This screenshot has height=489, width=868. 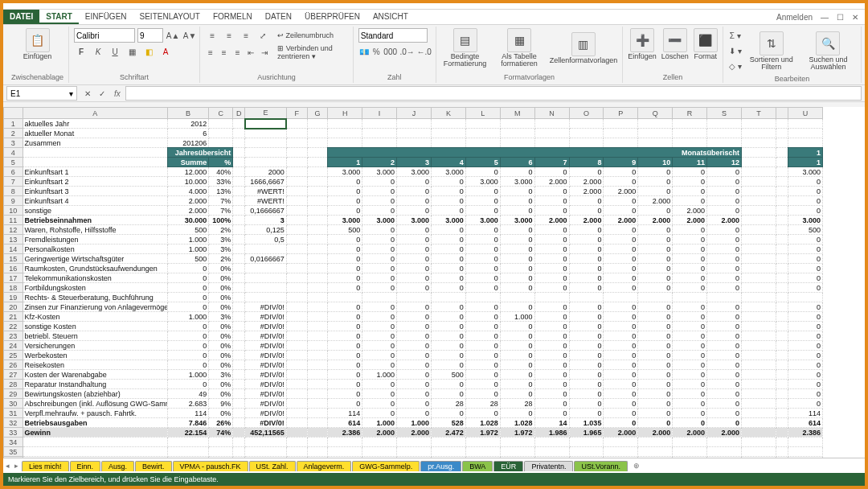 I want to click on row-header: 11, so click(x=14, y=220).